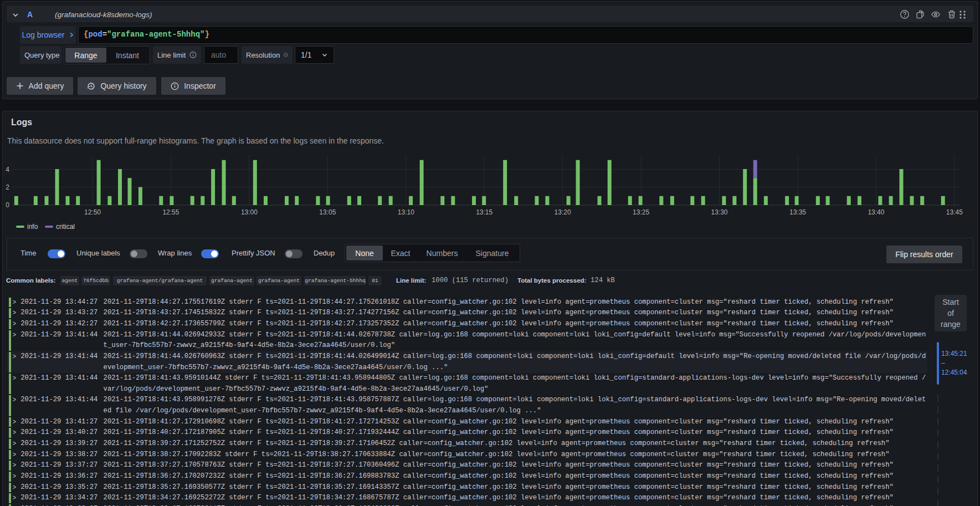 This screenshot has width=980, height=506. What do you see at coordinates (8, 187) in the screenshot?
I see `svg-text: 2` at bounding box center [8, 187].